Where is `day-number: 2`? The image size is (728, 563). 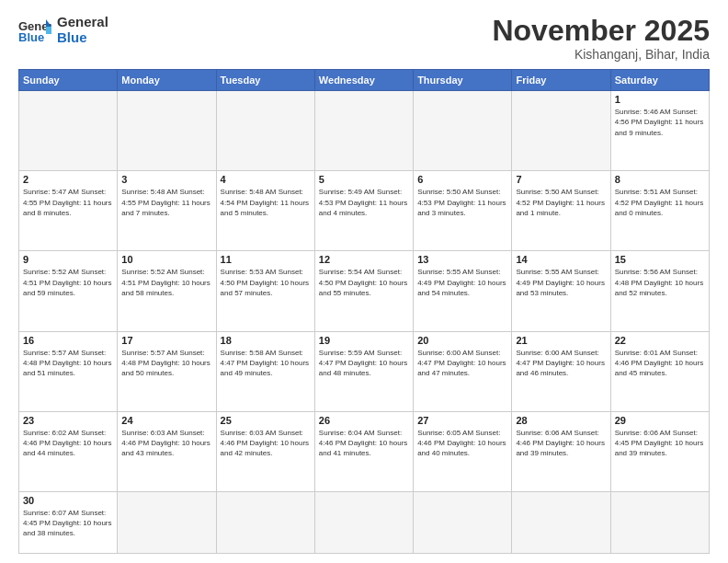 day-number: 2 is located at coordinates (68, 179).